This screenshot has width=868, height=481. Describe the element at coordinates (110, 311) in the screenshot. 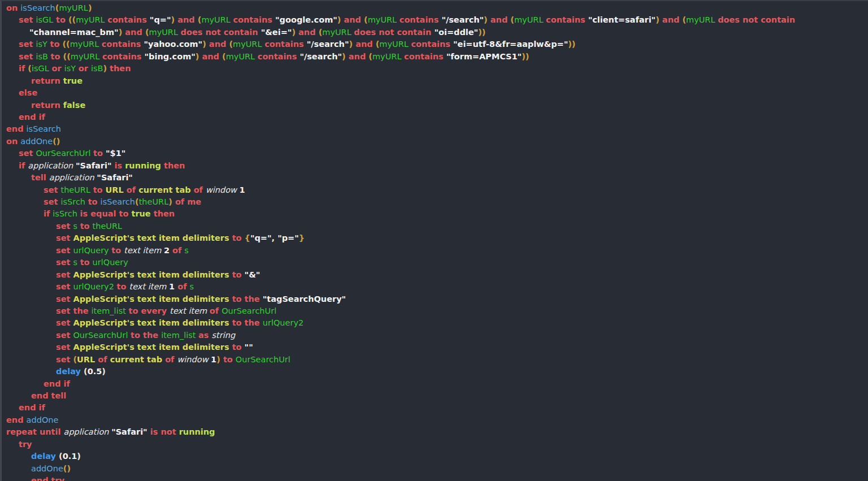

I see `code-token: item_list` at that location.